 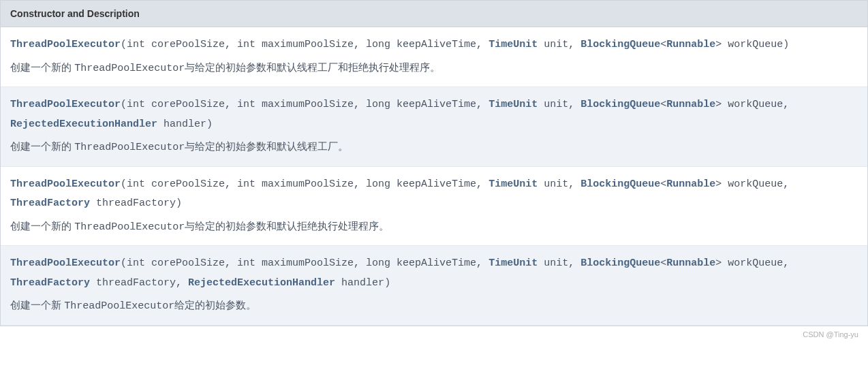 I want to click on sig-text: threadFactory, so click(x=133, y=203).